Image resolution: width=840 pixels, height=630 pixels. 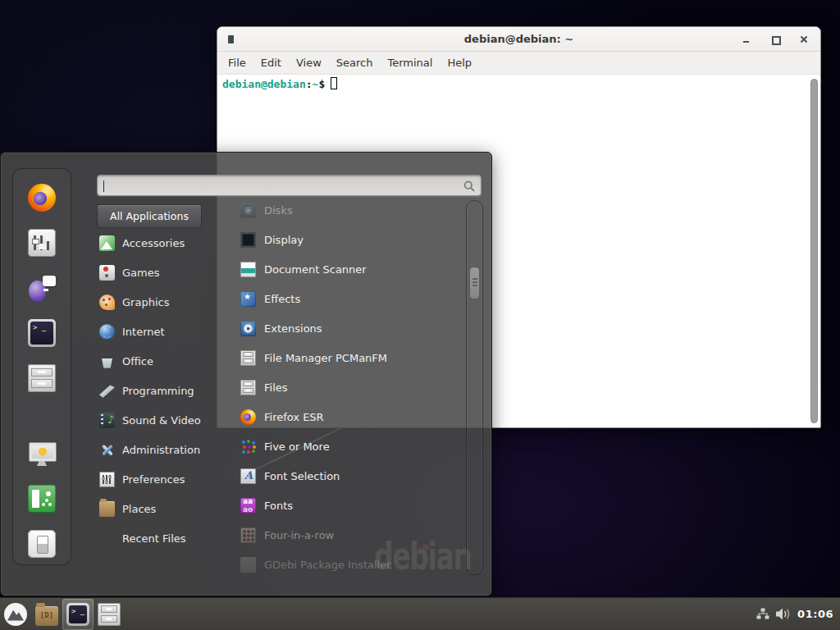 I want to click on app-file-manager-pcmanfm: File Manager PCManFM, so click(x=347, y=358).